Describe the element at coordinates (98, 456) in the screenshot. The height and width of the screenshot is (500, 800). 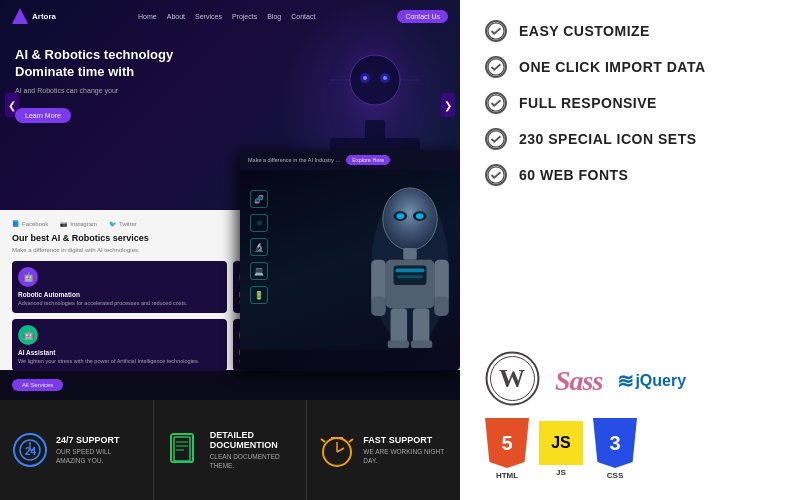
I see `support-desc: OUR SPEED WILL AMAZING YOU.` at that location.